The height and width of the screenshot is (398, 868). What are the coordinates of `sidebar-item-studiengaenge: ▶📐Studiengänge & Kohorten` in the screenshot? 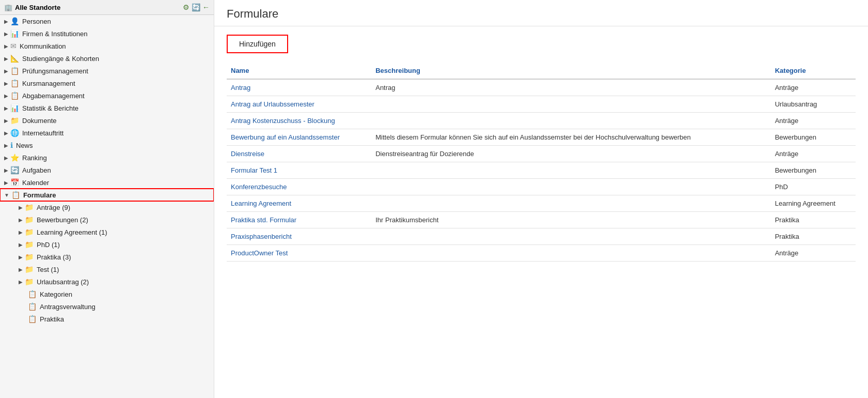 It's located at (107, 58).